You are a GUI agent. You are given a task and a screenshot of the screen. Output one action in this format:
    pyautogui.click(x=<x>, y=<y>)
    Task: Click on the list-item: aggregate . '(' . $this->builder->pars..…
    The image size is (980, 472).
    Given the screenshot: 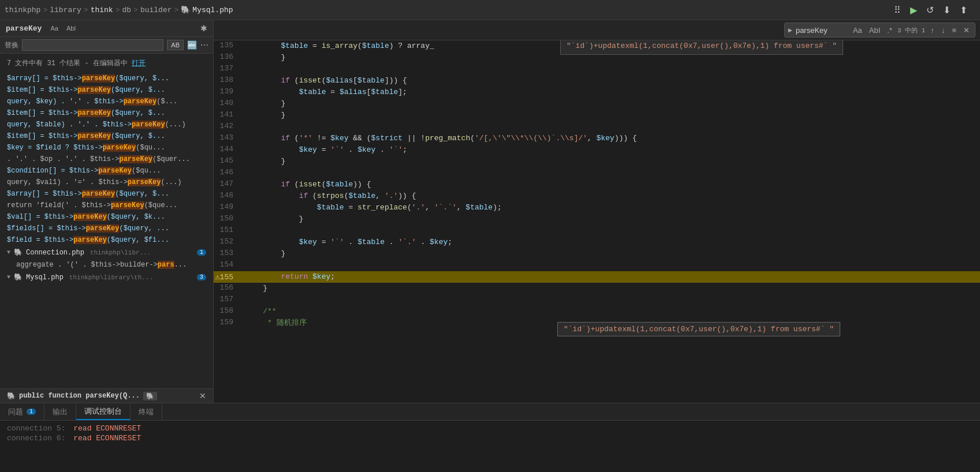 What is the action you would take?
    pyautogui.click(x=106, y=265)
    